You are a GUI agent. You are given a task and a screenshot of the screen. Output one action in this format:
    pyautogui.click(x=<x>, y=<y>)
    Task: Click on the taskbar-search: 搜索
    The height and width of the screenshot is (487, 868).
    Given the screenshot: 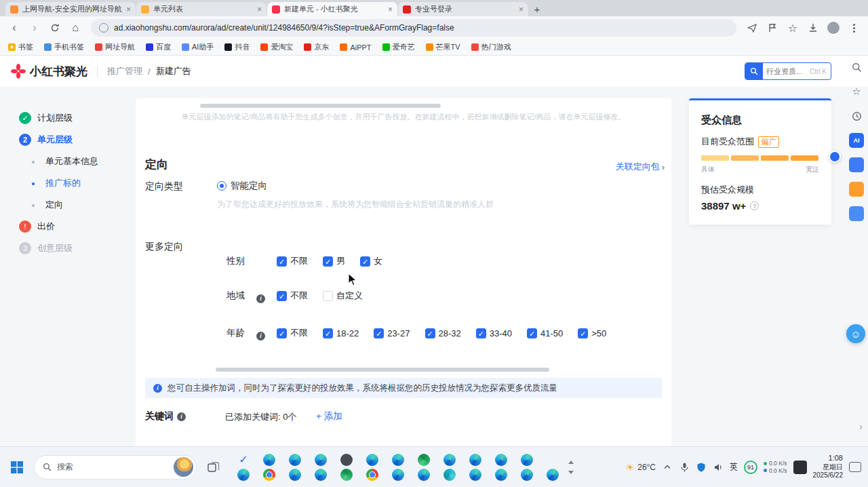 What is the action you would take?
    pyautogui.click(x=115, y=467)
    